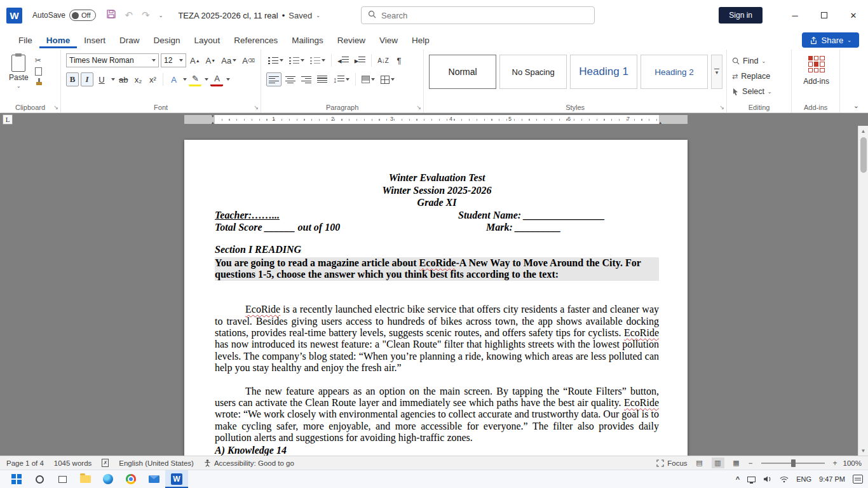  What do you see at coordinates (795, 15) in the screenshot?
I see `minimize-button: ─` at bounding box center [795, 15].